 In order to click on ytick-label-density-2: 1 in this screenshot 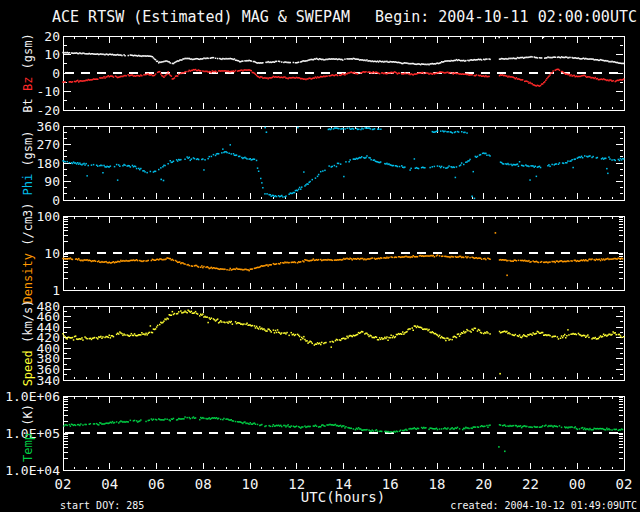, I will do `click(56, 290)`.